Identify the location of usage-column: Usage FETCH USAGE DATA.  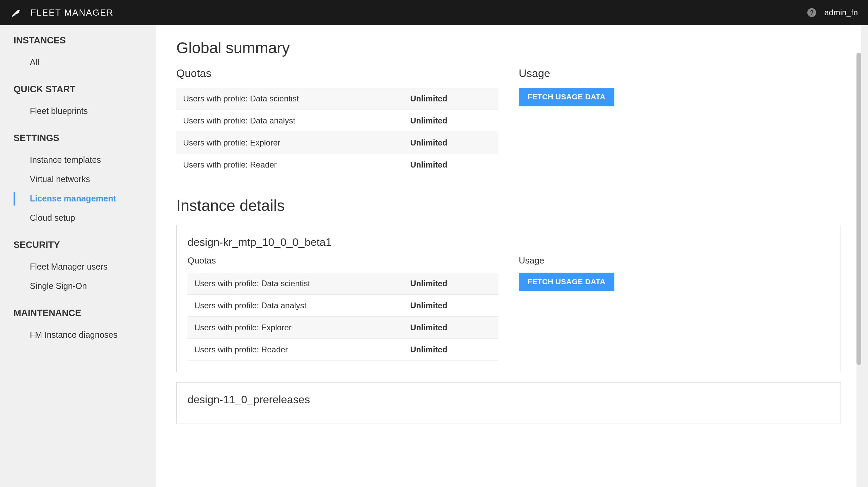
(680, 121).